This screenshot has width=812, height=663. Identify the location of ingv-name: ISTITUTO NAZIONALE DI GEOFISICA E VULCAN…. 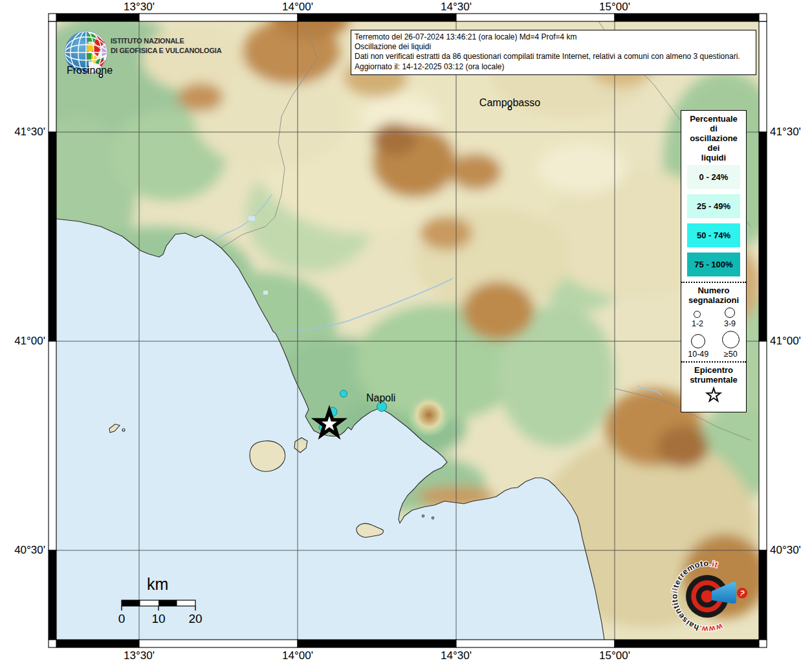
(166, 46).